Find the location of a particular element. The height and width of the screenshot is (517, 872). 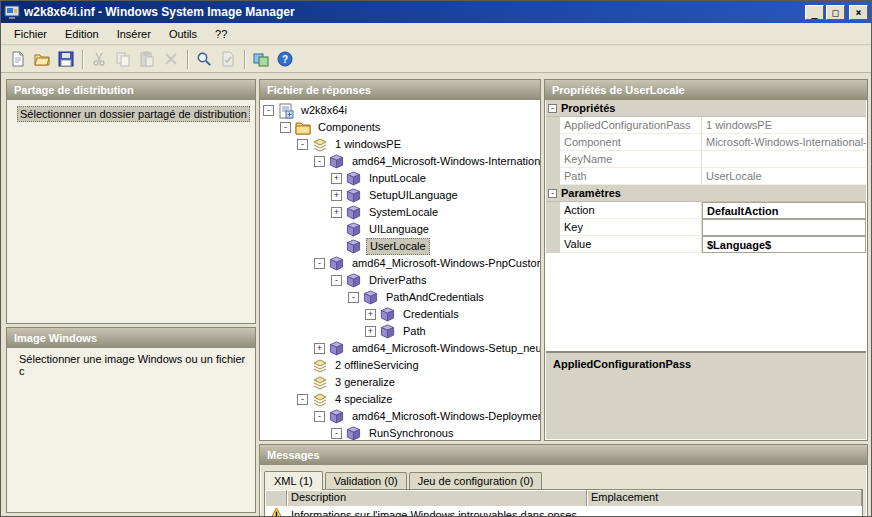

property-value: DefaultAction is located at coordinates (784, 210).